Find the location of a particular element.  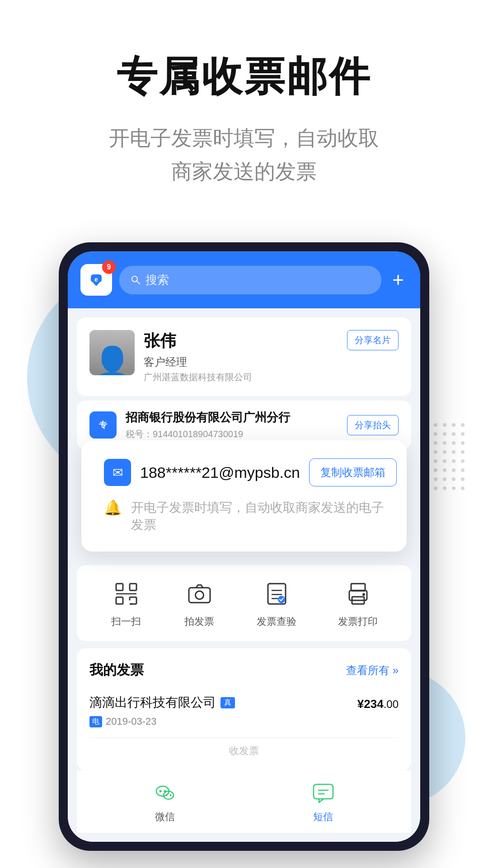

main-title: 专属收票邮件 is located at coordinates (244, 77).